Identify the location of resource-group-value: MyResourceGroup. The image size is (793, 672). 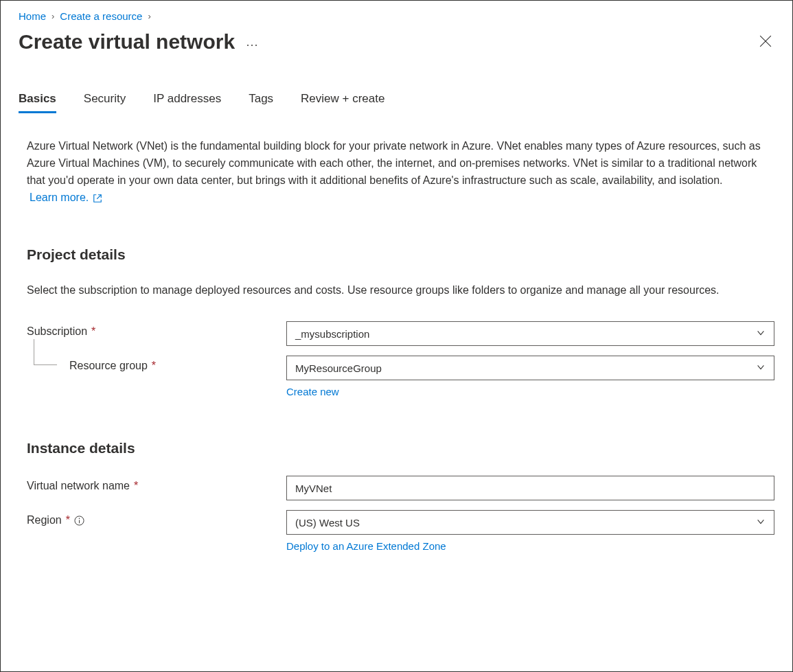
(338, 368).